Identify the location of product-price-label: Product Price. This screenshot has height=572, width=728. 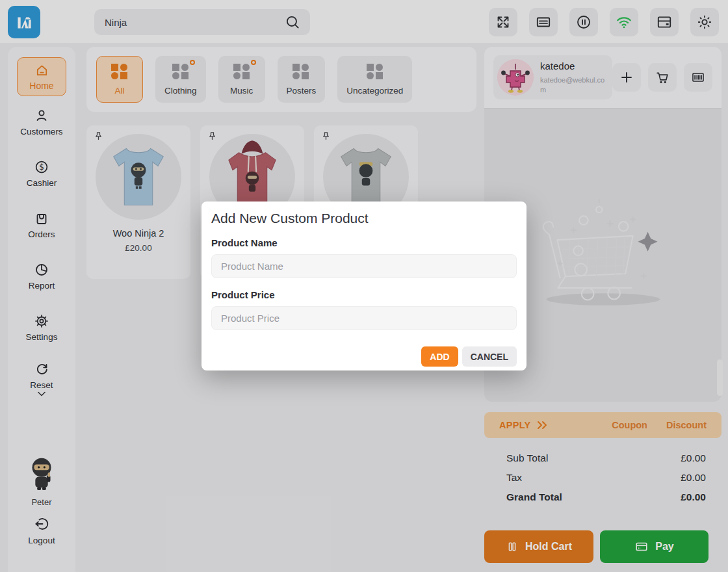
(364, 295).